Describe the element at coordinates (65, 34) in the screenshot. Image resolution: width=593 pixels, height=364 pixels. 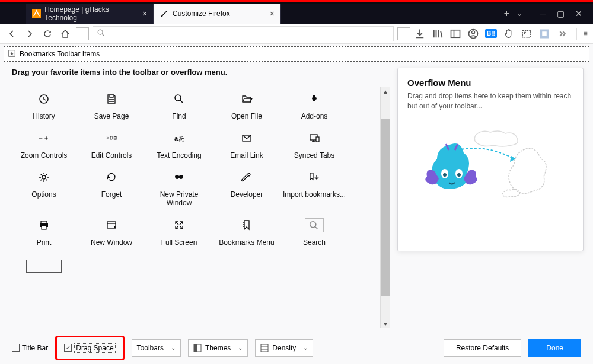
I see `home-icon` at that location.